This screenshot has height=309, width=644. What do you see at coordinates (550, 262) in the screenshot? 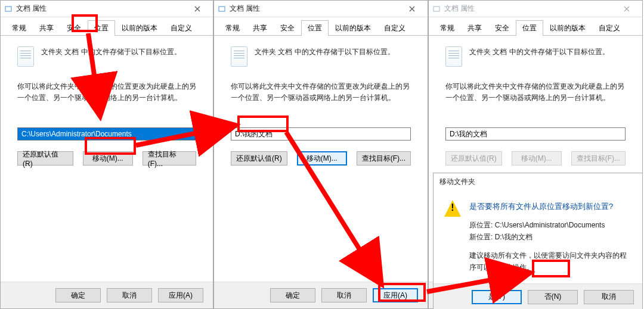
I see `confirm-advice: 建议移动所有文件，以便需要访问文件夹内容的程序可以执行此操作。` at bounding box center [550, 262].